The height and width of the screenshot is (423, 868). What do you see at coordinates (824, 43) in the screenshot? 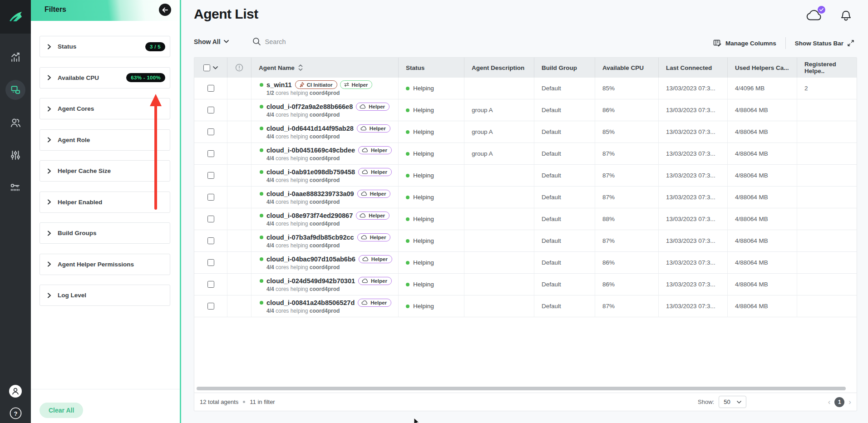
I see `show-status-bar-button: Show Status Bar` at bounding box center [824, 43].